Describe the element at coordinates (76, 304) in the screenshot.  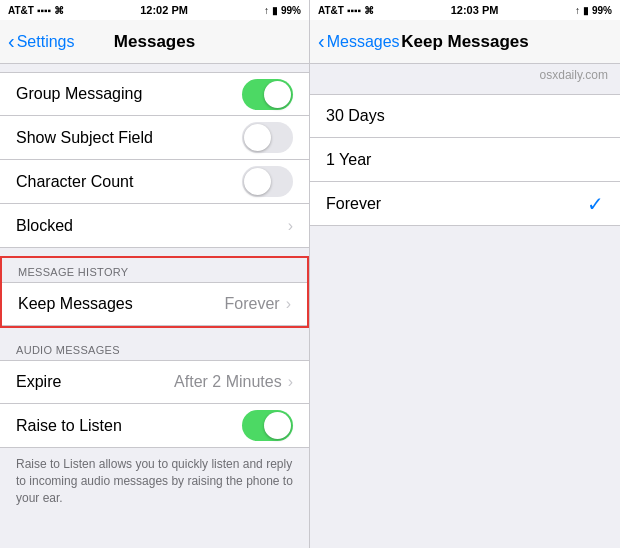
I see `keep-messages-label: Keep Messages` at that location.